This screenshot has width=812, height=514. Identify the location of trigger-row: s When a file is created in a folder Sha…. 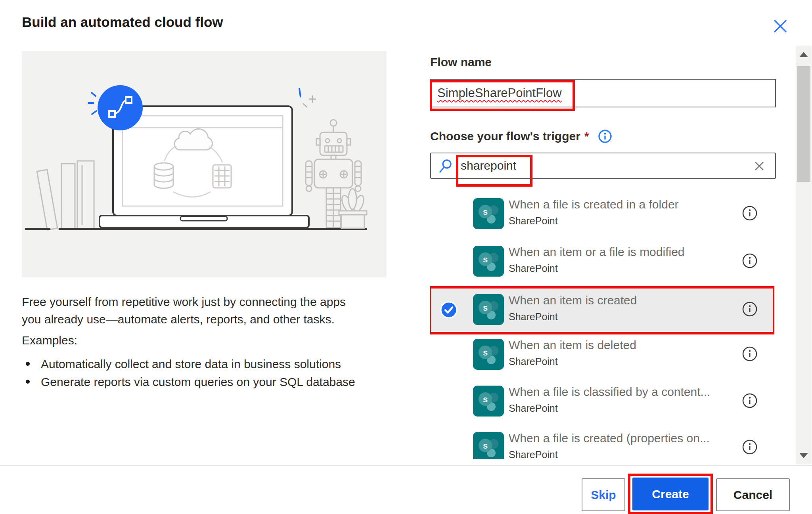
(602, 214).